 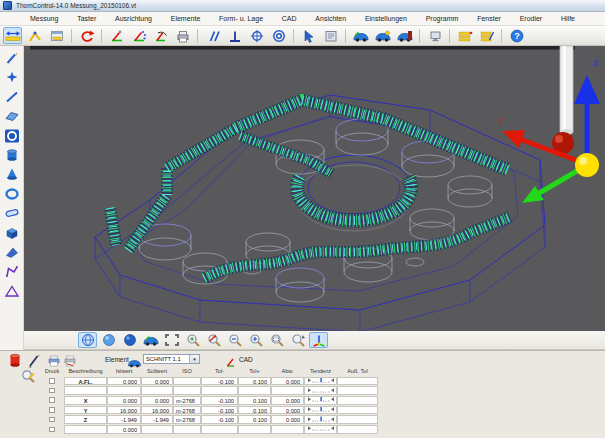 What do you see at coordinates (194, 359) in the screenshot?
I see `dropdown-arrow-icon: ▼` at bounding box center [194, 359].